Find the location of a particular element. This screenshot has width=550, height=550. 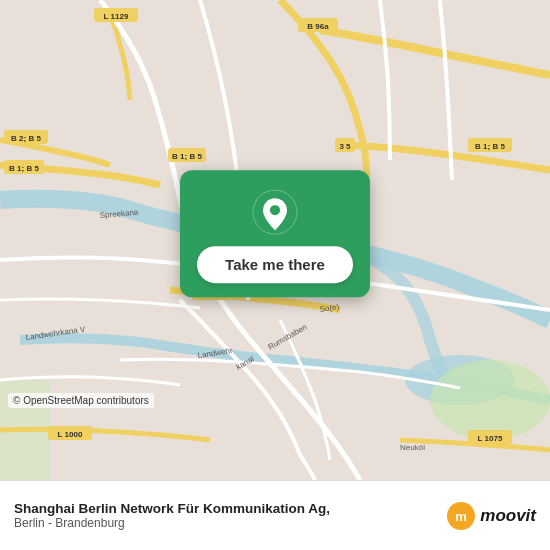

take-me-there-button: Take me there is located at coordinates (275, 264).